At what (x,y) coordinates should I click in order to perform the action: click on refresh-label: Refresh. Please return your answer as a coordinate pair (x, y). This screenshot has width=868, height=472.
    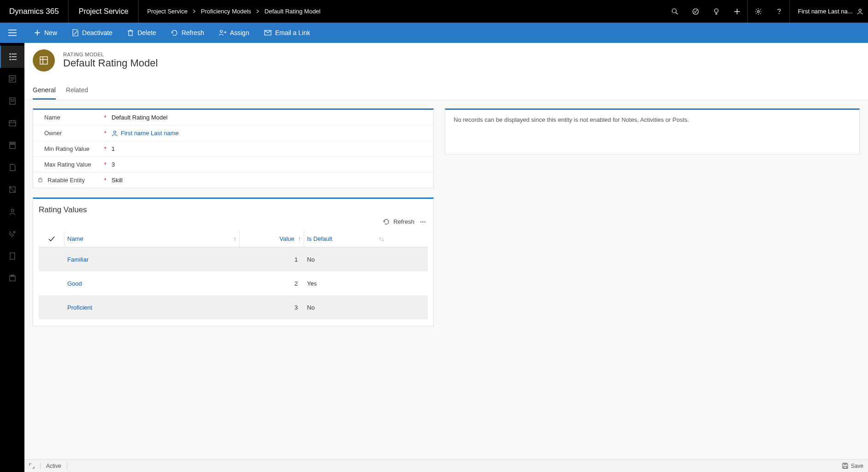
    Looking at the image, I should click on (193, 33).